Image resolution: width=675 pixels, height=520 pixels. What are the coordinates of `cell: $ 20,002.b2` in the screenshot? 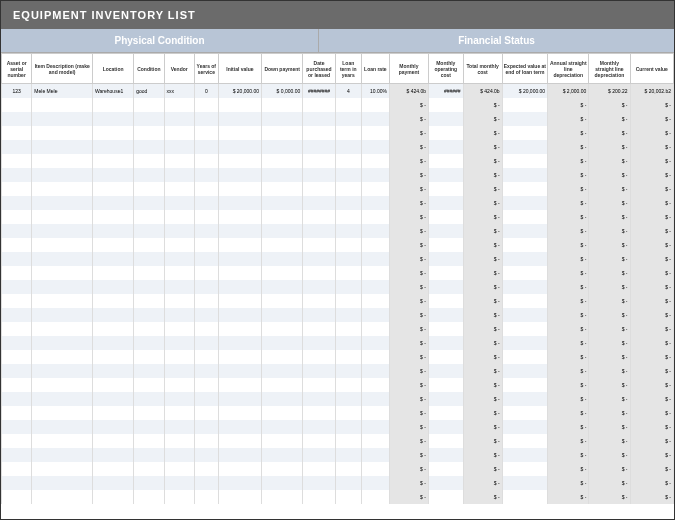 It's located at (652, 91).